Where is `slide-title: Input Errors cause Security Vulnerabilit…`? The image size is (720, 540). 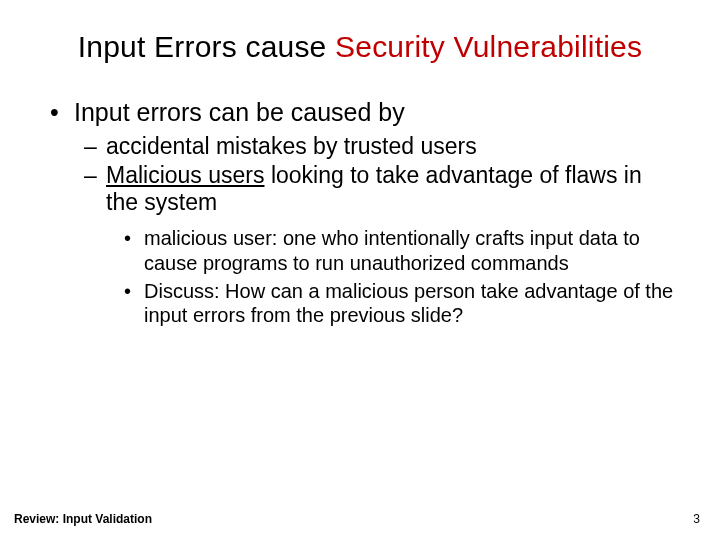
slide-title: Input Errors cause Security Vulnerabilit… is located at coordinates (360, 47).